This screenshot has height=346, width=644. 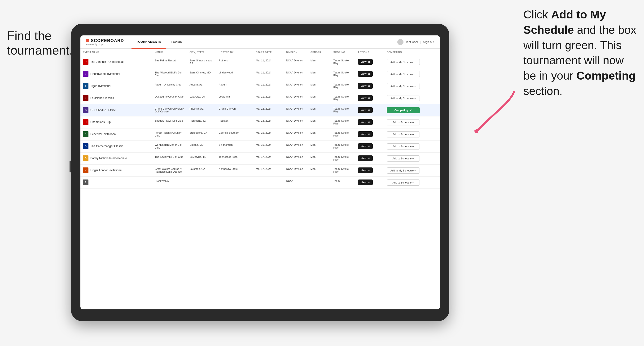 I want to click on event-name-text: The Carpetbagger Classic, so click(x=107, y=146).